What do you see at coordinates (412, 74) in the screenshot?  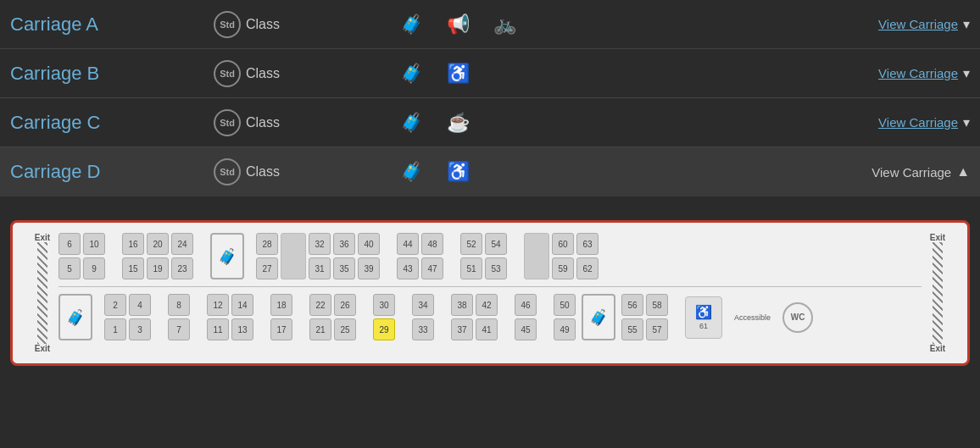 I see `luggage-icon-b: 🧳` at bounding box center [412, 74].